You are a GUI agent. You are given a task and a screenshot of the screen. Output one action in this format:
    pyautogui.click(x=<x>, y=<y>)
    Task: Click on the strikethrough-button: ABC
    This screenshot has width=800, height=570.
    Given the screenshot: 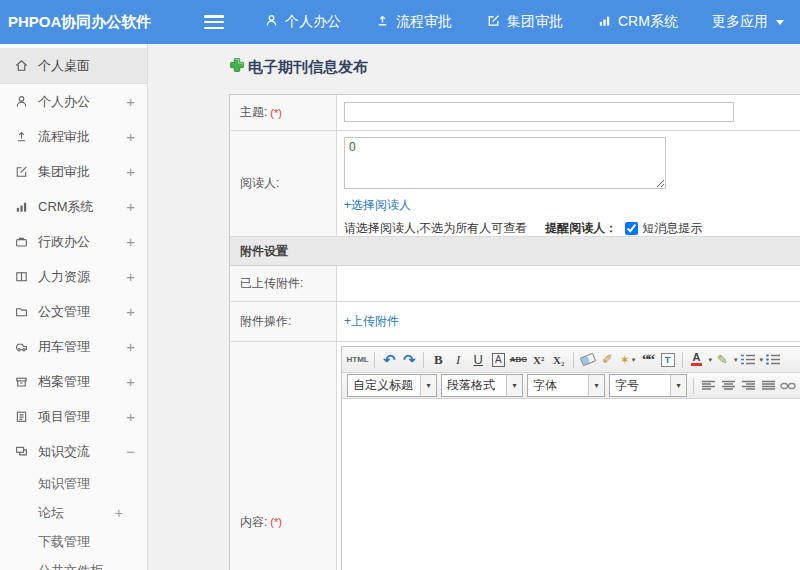 What is the action you would take?
    pyautogui.click(x=518, y=360)
    